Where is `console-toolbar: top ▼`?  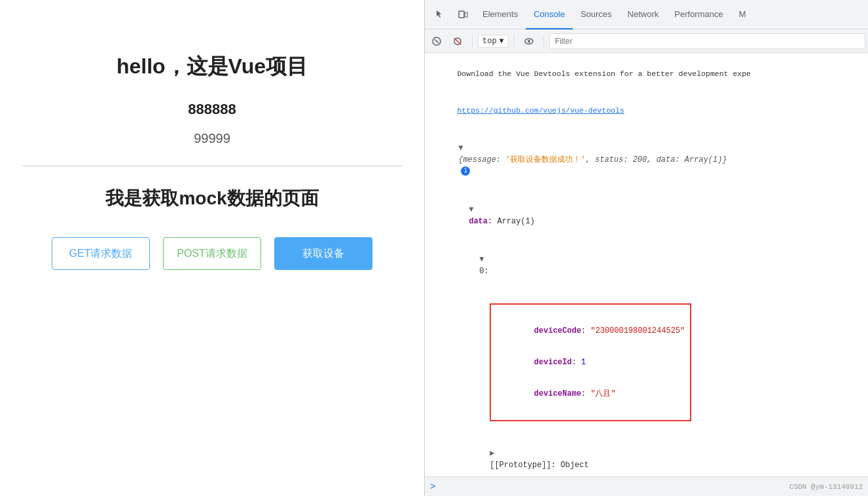 console-toolbar: top ▼ is located at coordinates (647, 41).